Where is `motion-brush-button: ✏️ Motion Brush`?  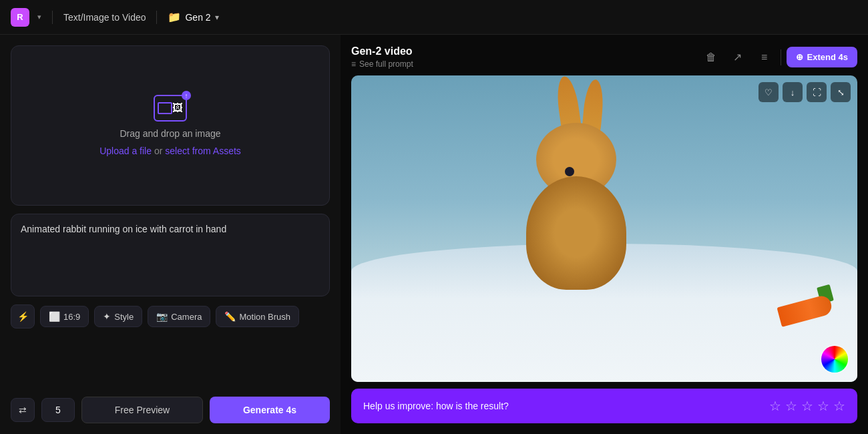
motion-brush-button: ✏️ Motion Brush is located at coordinates (258, 316).